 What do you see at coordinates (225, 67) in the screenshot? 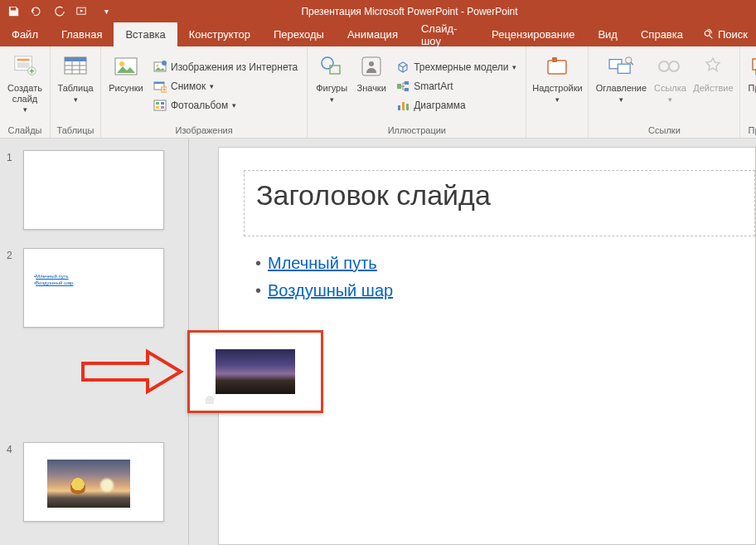
I see `online-pictures-button: Изображения из Интернета` at bounding box center [225, 67].